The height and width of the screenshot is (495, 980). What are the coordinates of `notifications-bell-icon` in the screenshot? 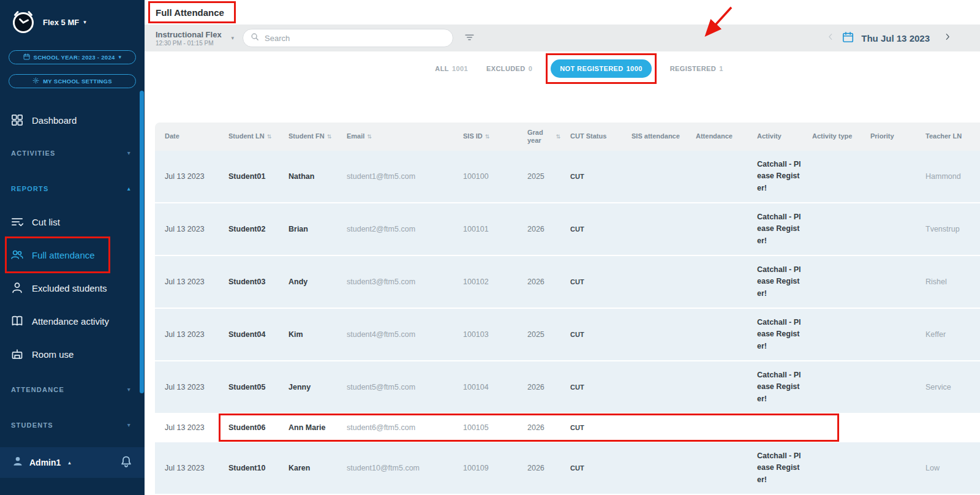 It's located at (126, 463).